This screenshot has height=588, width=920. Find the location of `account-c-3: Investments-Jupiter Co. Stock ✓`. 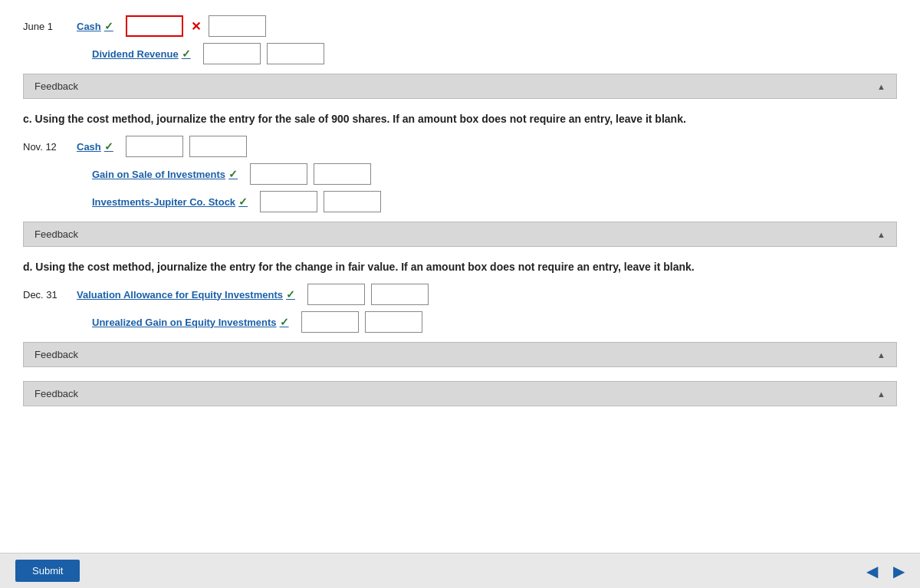

account-c-3: Investments-Jupiter Co. Stock ✓ is located at coordinates (170, 202).